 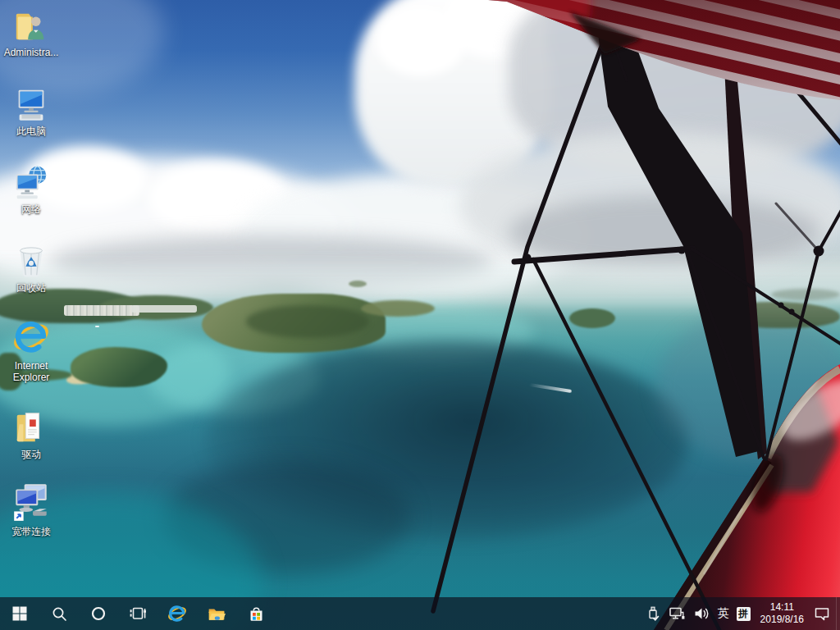 I want to click on recycle-bin-icon, so click(x=31, y=260).